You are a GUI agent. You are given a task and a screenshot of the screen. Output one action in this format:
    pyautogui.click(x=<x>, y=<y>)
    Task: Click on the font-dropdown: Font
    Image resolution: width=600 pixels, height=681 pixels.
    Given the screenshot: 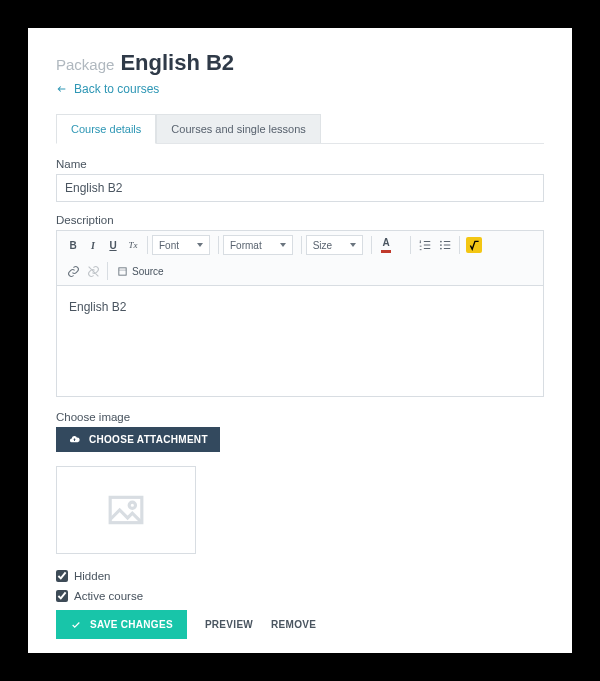 What is the action you would take?
    pyautogui.click(x=181, y=245)
    